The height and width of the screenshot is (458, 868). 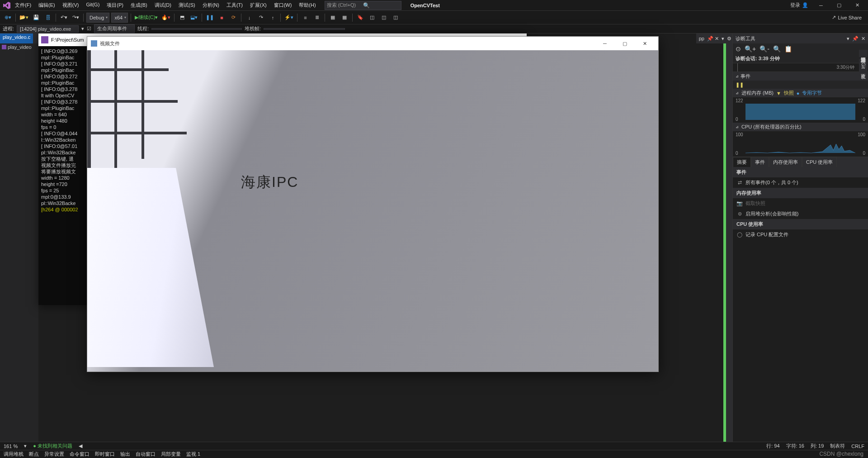 What do you see at coordinates (307, 5) in the screenshot?
I see `menu-help: 帮助(H)` at bounding box center [307, 5].